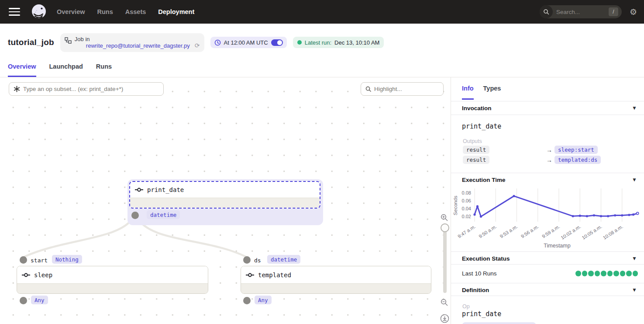  Describe the element at coordinates (258, 261) in the screenshot. I see `templated-input-name: ds` at that location.